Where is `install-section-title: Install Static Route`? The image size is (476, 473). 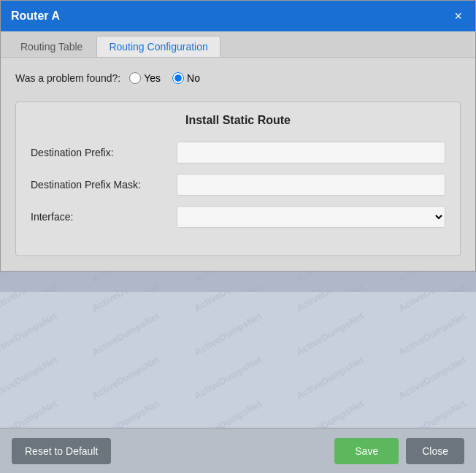
install-section-title: Install Static Route is located at coordinates (238, 120).